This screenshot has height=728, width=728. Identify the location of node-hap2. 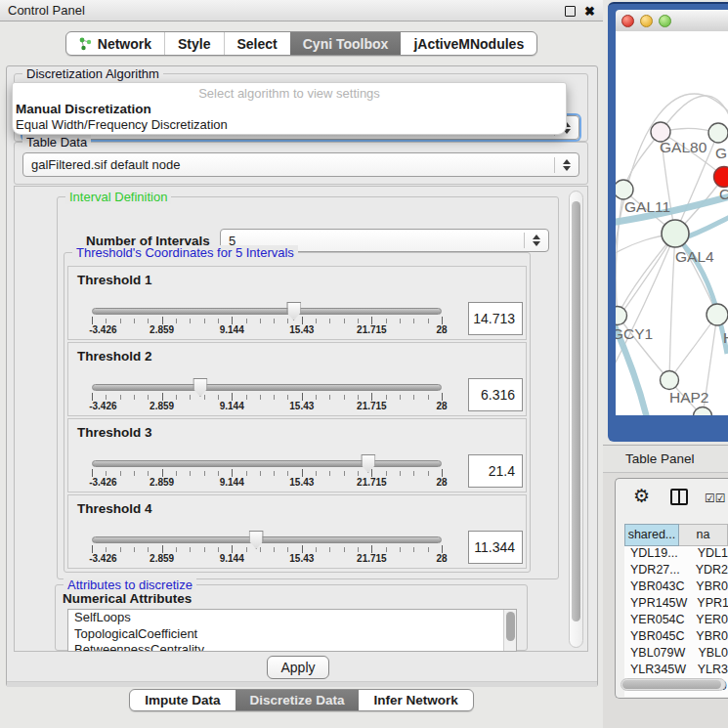
(670, 381).